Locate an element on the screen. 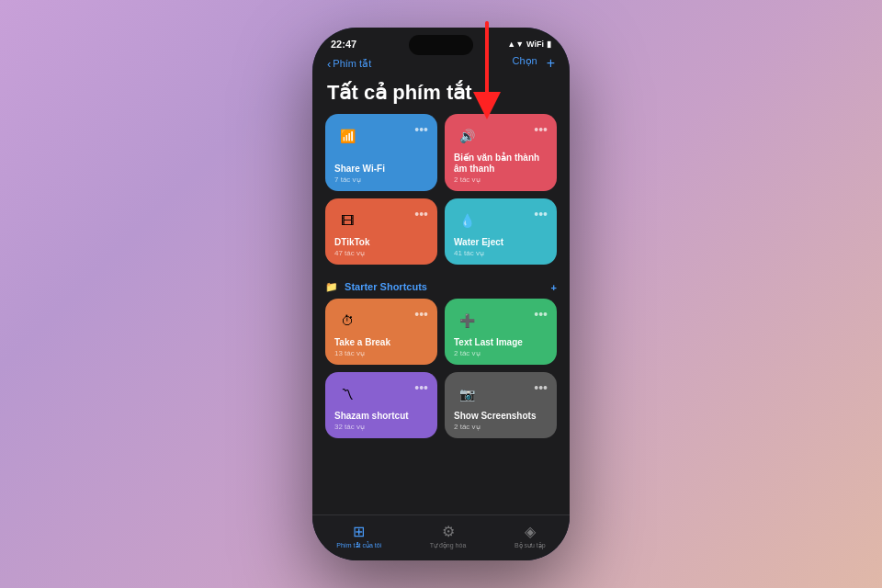  card-title: Take a Break is located at coordinates (381, 343).